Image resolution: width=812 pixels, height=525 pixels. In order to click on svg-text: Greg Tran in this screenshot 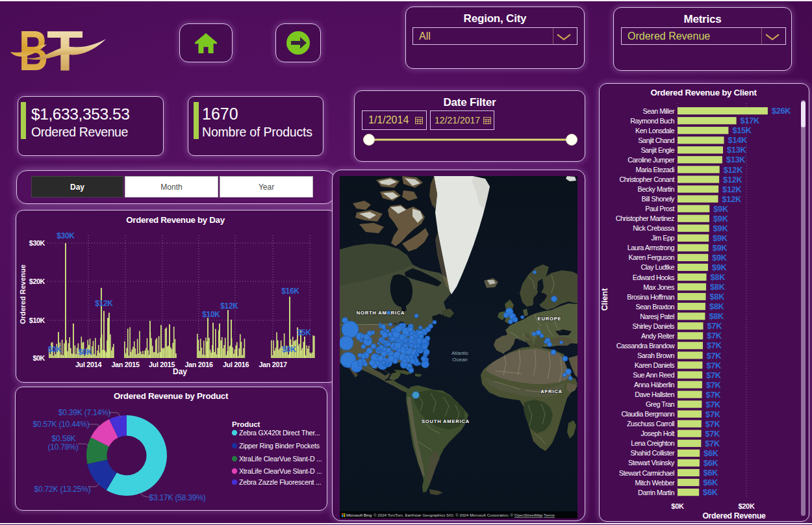, I will do `click(660, 404)`.